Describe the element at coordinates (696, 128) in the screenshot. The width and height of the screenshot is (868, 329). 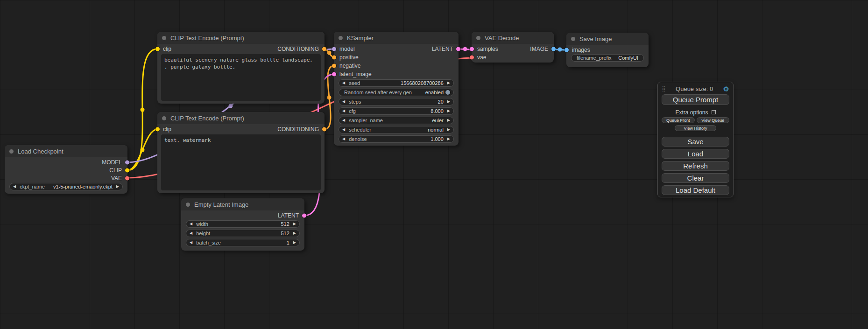
I see `view-history-button: View History` at that location.